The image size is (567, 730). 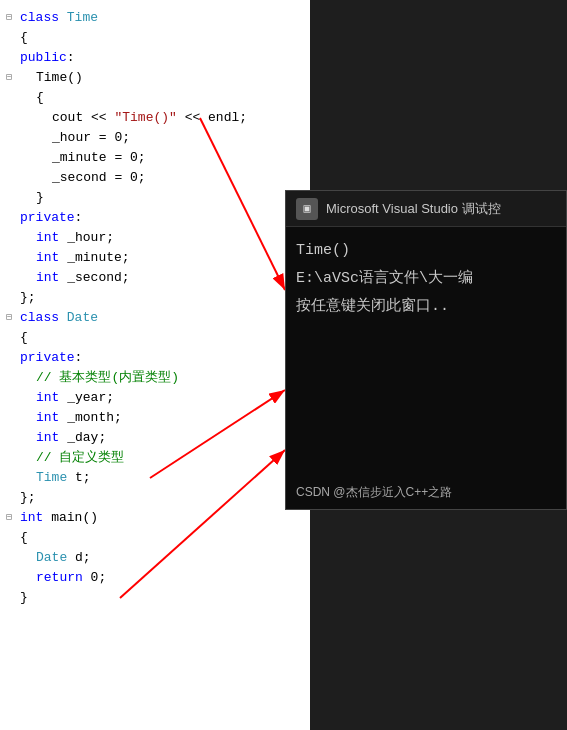 What do you see at coordinates (307, 209) in the screenshot?
I see `console-icon: ▣` at bounding box center [307, 209].